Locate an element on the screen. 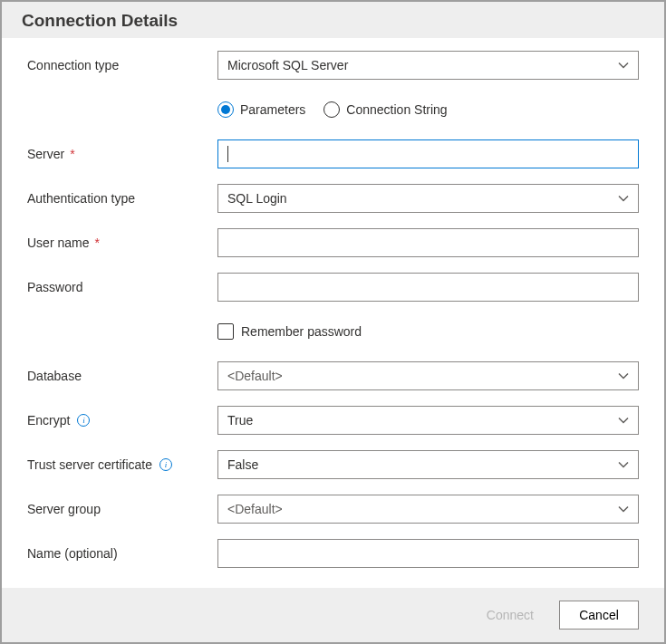 This screenshot has width=666, height=644. trust-cert-select: False is located at coordinates (428, 465).